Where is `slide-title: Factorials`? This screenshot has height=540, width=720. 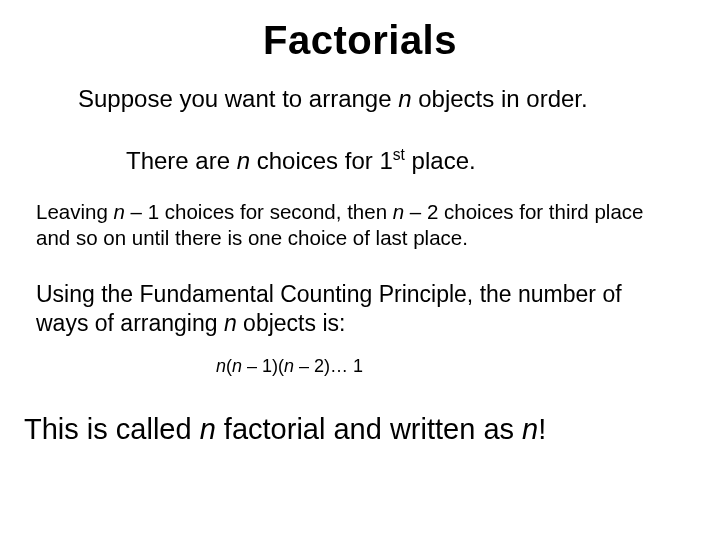
slide-title: Factorials is located at coordinates (360, 40).